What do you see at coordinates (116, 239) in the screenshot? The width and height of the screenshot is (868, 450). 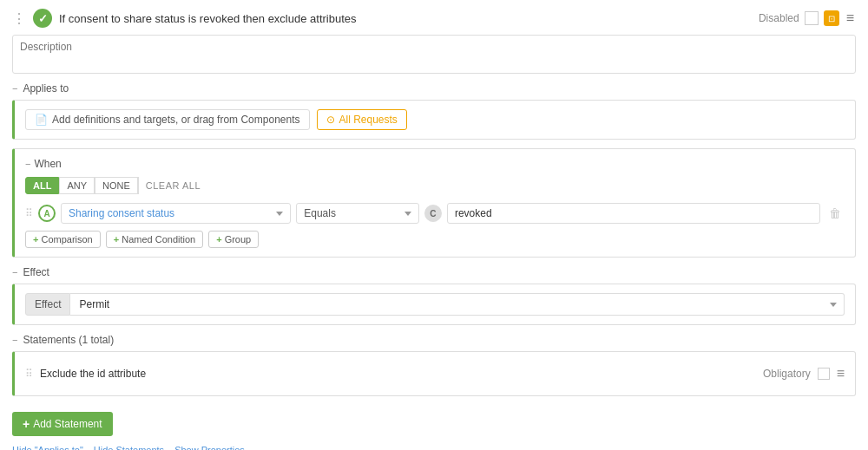 I see `plus-icon-2: +` at bounding box center [116, 239].